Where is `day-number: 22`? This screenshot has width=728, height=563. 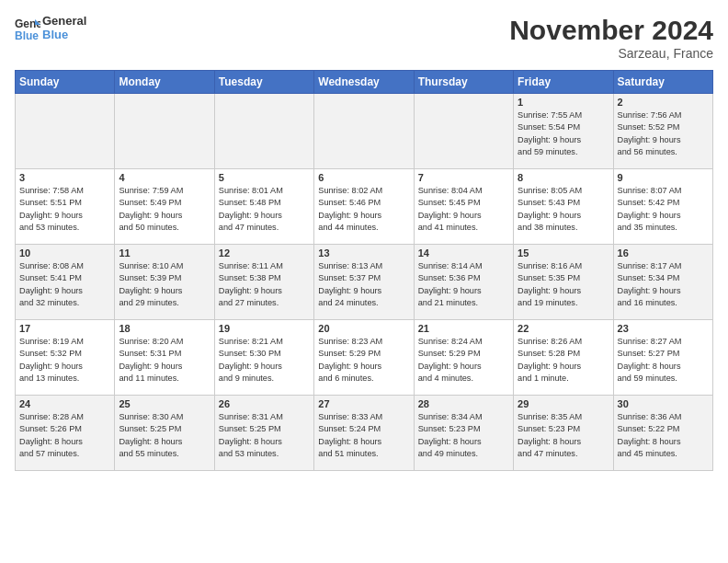 day-number: 22 is located at coordinates (563, 328).